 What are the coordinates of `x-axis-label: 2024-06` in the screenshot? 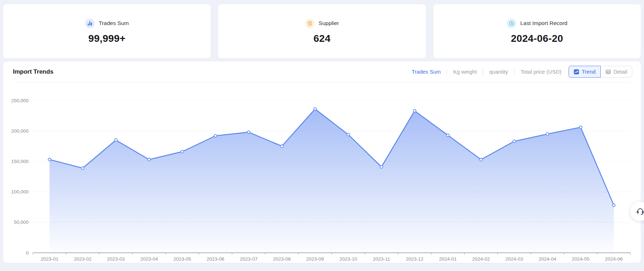 It's located at (614, 259).